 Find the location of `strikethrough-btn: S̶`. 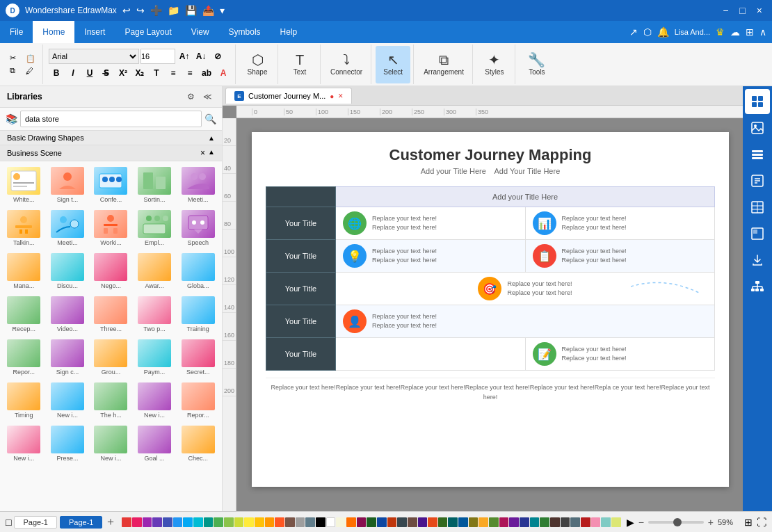

strikethrough-btn: S̶ is located at coordinates (106, 73).